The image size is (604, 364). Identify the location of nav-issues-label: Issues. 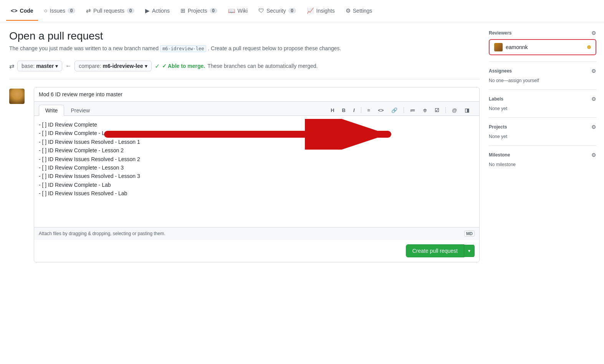
(58, 11).